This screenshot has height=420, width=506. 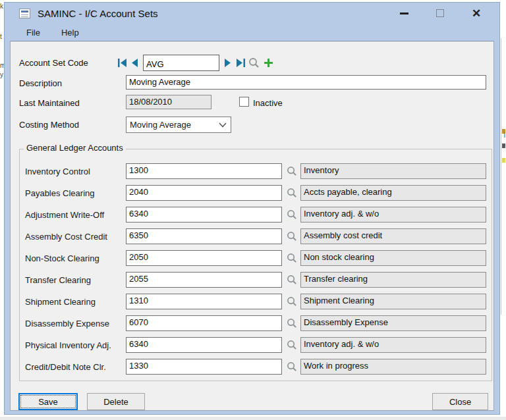 I want to click on minimize-icon, so click(x=405, y=13).